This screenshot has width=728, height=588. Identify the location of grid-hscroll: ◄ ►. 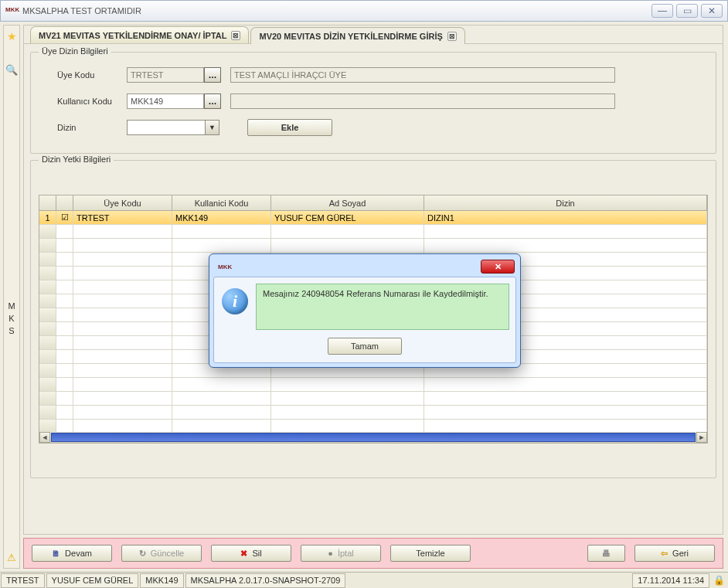
(373, 437).